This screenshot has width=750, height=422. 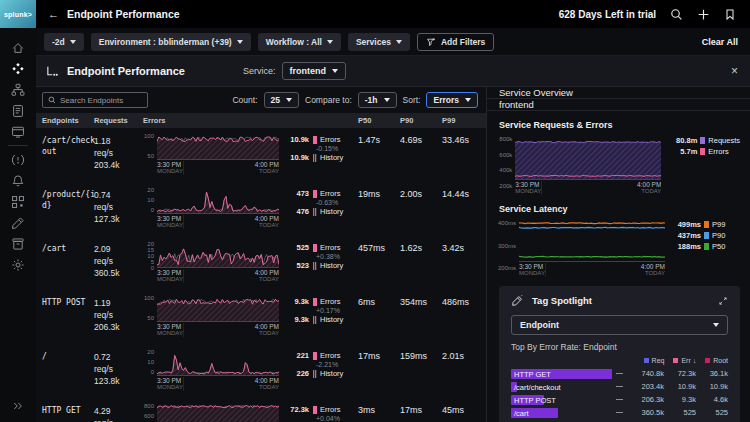 What do you see at coordinates (620, 386) in the screenshot?
I see `tag-row: /cart/checkout 203.4k 10.9k 10.9k` at bounding box center [620, 386].